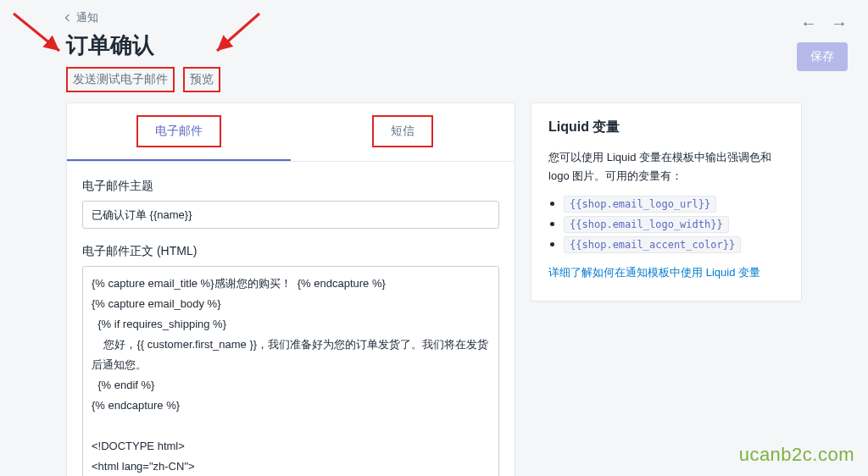  I want to click on breadcrumb-label: 通知, so click(87, 18).